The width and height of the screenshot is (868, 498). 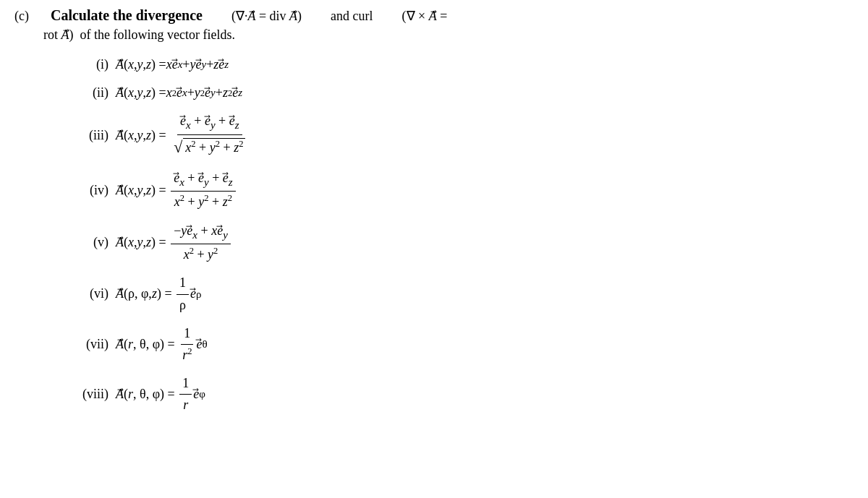 I want to click on list-item: (ii) A⃗(x, y, z) = x2e⃗x + y2e⃗y + z2e⃗z, so click(x=456, y=93).